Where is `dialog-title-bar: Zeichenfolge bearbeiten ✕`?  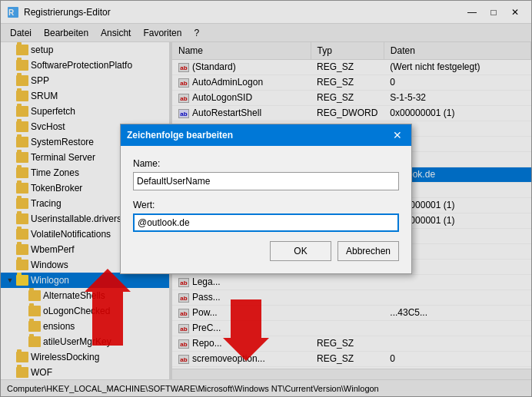 dialog-title-bar: Zeichenfolge bearbeiten ✕ is located at coordinates (266, 135).